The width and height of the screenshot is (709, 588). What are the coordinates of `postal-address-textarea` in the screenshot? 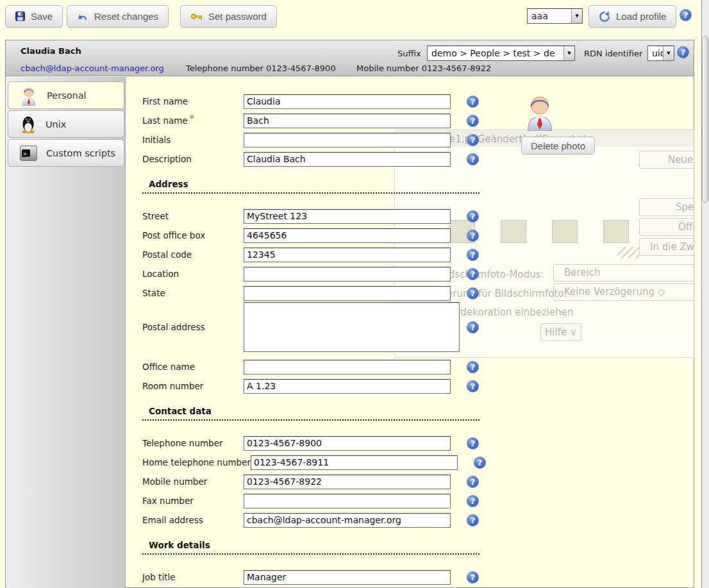 It's located at (351, 327).